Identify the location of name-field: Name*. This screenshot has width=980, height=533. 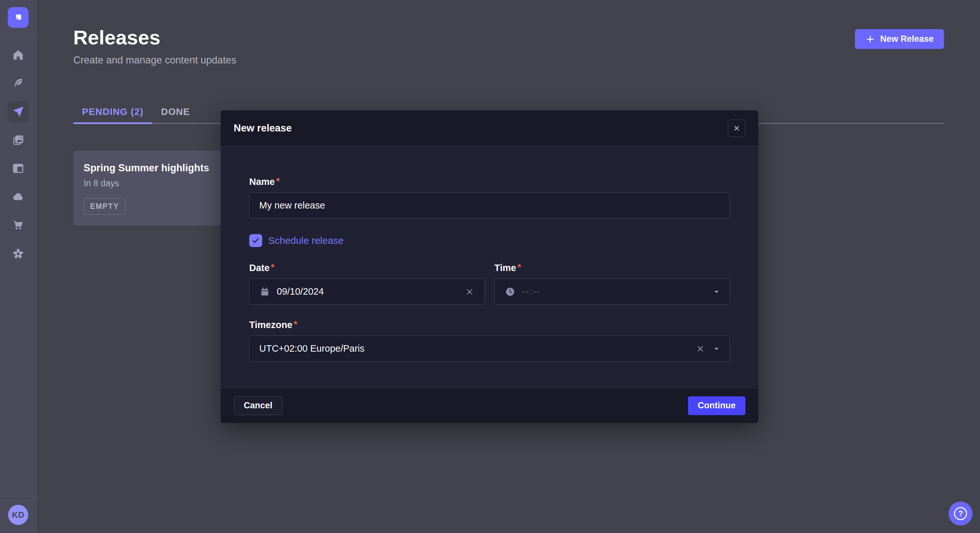
(489, 198).